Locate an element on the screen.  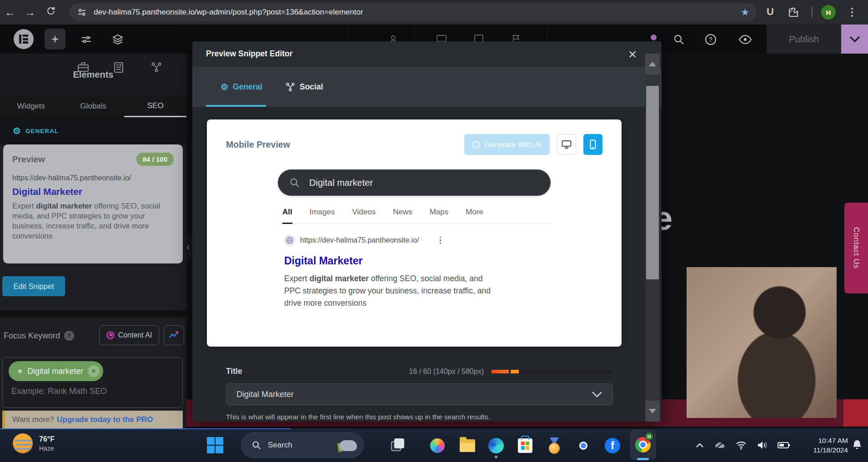
address-bar: dev-halima75.pantheonsite.io/wp-admin/po… is located at coordinates (413, 12).